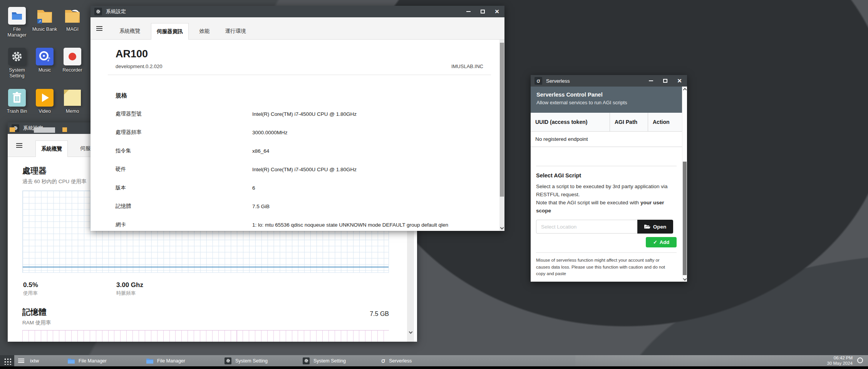 Image resolution: width=868 pixels, height=369 pixels. I want to click on note-line1: Select a script to be executed by 3rd pa…, so click(602, 190).